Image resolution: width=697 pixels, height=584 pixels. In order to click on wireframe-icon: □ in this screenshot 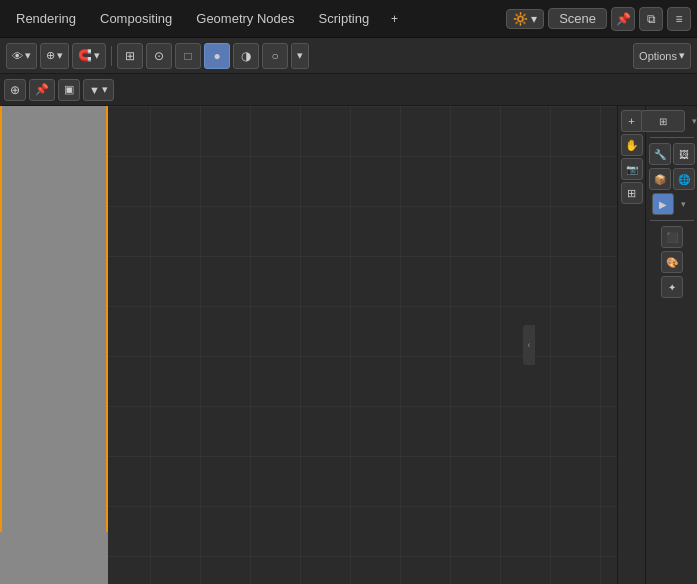, I will do `click(188, 56)`.